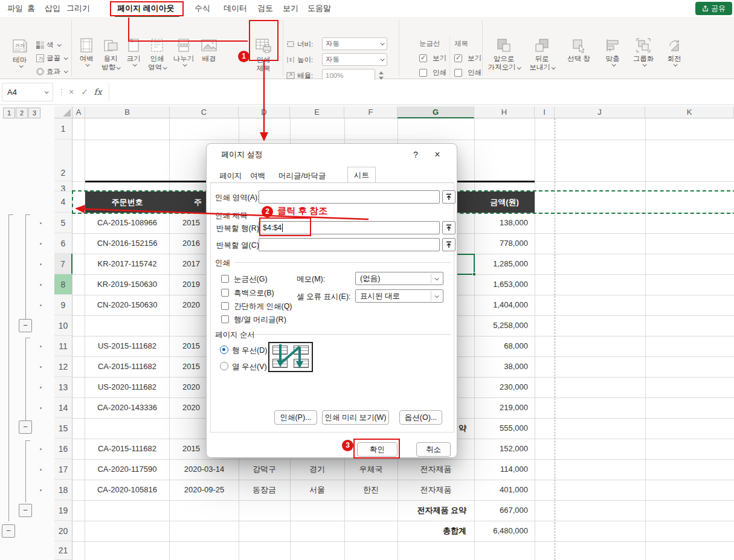  I want to click on dialog-tab-sheet: 시트, so click(361, 175).